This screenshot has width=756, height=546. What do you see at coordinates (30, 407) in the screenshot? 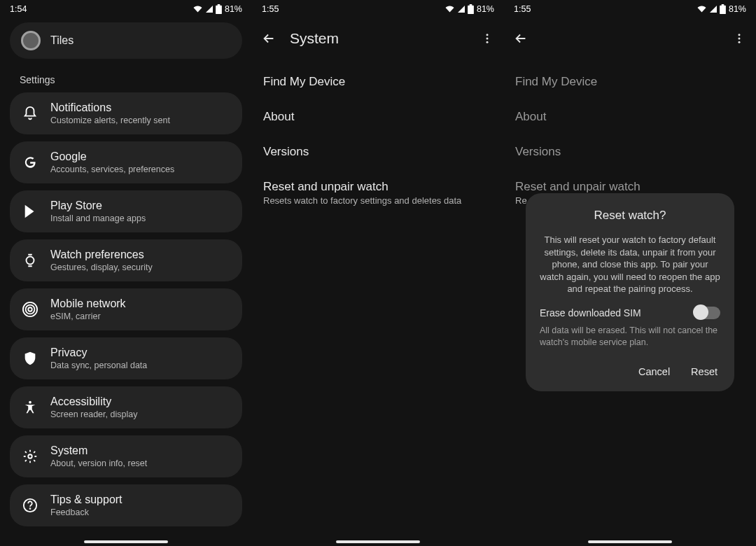
I see `accessibility-icon` at bounding box center [30, 407].